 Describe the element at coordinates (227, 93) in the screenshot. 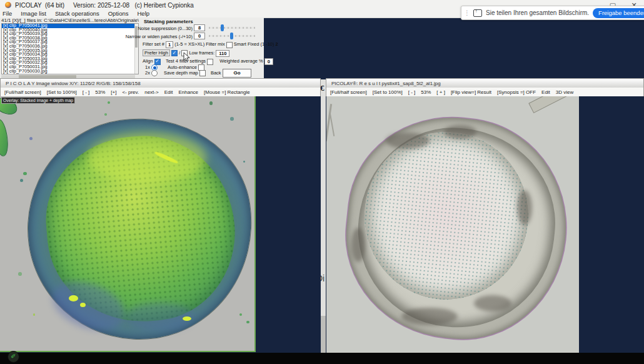

I see `toolbar-item: [Mouse =] Rectangle` at that location.